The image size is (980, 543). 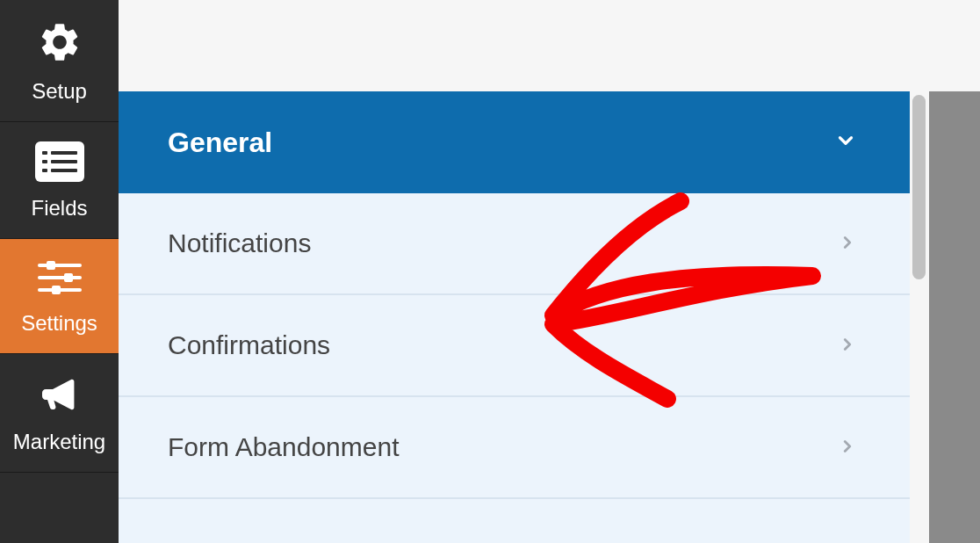 I want to click on panel-row-label: Form Abandonment, so click(x=283, y=447).